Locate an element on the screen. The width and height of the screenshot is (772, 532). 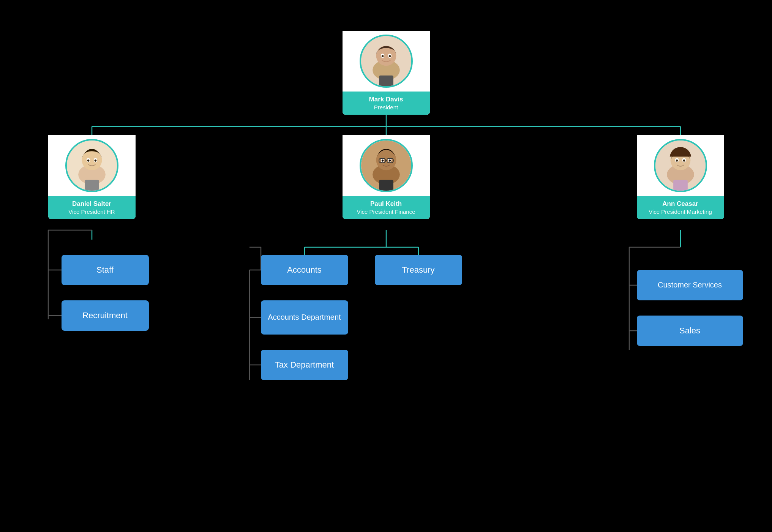
person-name-paul: Paul Keith is located at coordinates (386, 204).